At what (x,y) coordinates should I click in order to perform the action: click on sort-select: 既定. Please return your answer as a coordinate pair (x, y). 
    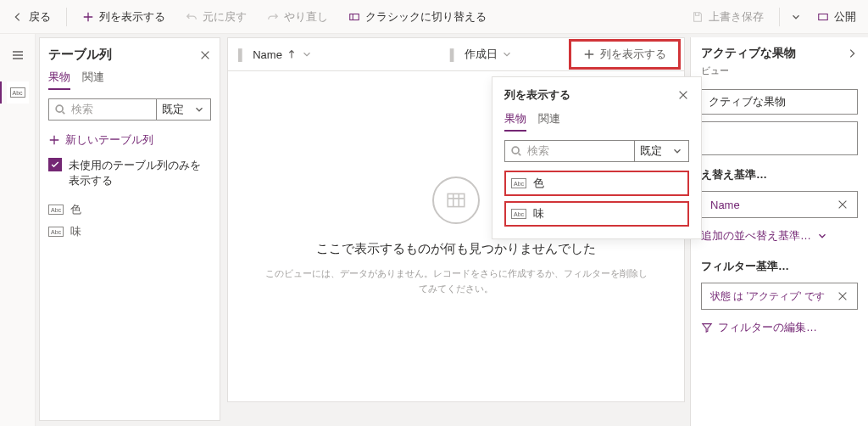
    Looking at the image, I should click on (183, 109).